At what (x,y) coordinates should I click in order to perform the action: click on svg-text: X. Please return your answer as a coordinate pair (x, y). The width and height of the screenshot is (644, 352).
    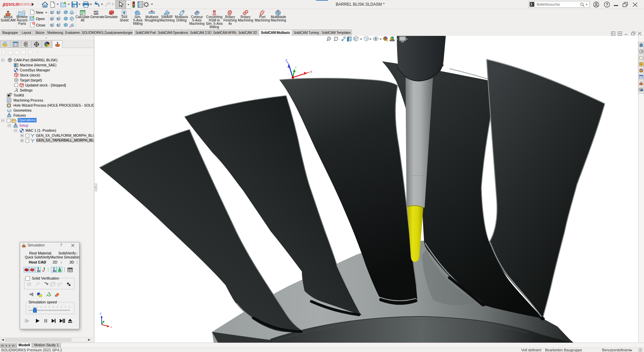
    Looking at the image, I should click on (311, 72).